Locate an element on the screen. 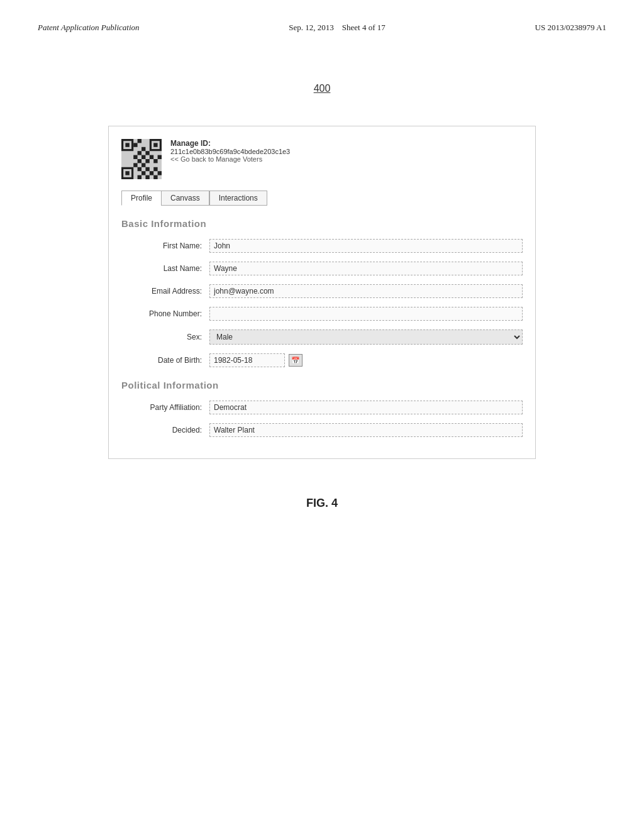 The image size is (644, 830). qr-svg is located at coordinates (142, 159).